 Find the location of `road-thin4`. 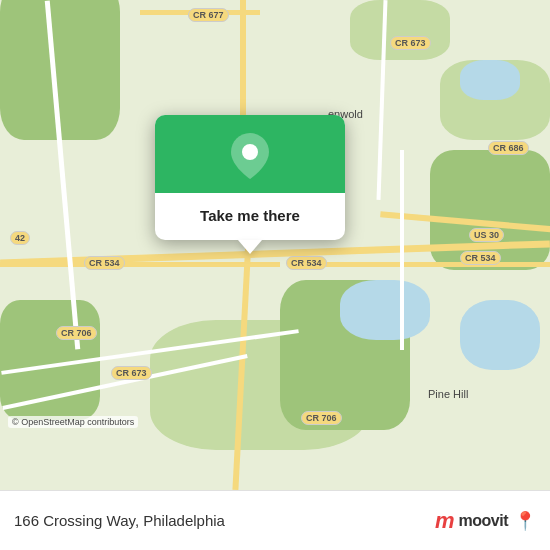

road-thin4 is located at coordinates (402, 250).